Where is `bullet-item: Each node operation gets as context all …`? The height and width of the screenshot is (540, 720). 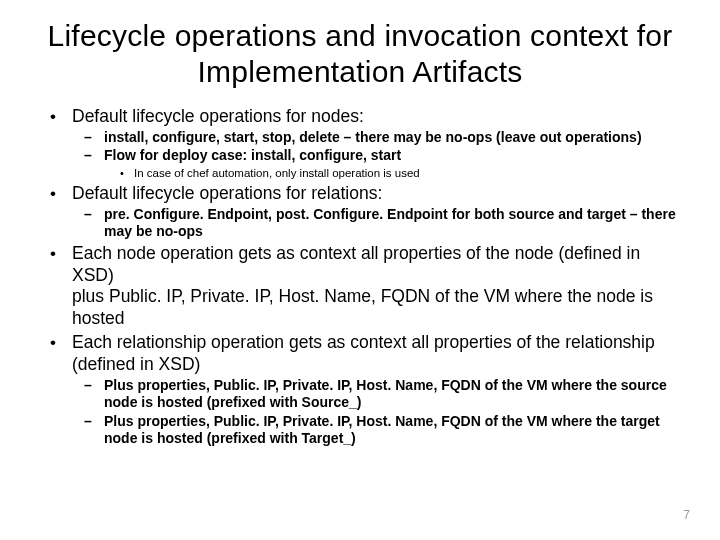
bullet-item: Each node operation gets as context all … is located at coordinates (360, 287).